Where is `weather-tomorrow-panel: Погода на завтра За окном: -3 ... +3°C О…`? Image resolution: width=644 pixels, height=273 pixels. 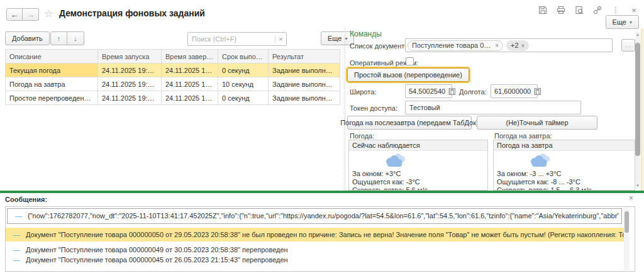
weather-tomorrow-panel: Погода на завтра За окном: -3 ... +3°C О… is located at coordinates (564, 165).